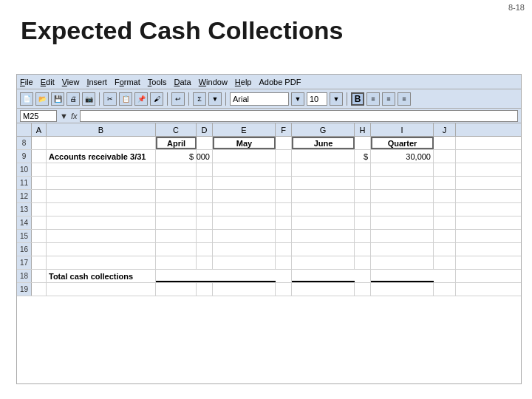  I want to click on cell-a18, so click(39, 276).